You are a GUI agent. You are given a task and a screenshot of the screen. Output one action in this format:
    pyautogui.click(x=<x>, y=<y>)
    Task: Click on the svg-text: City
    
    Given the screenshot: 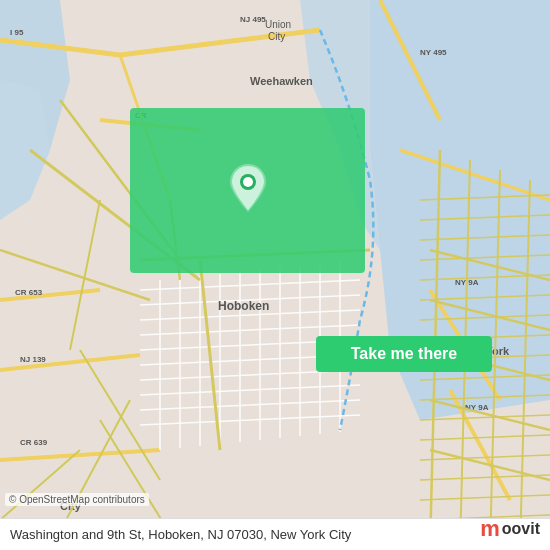 What is the action you would take?
    pyautogui.click(x=276, y=36)
    